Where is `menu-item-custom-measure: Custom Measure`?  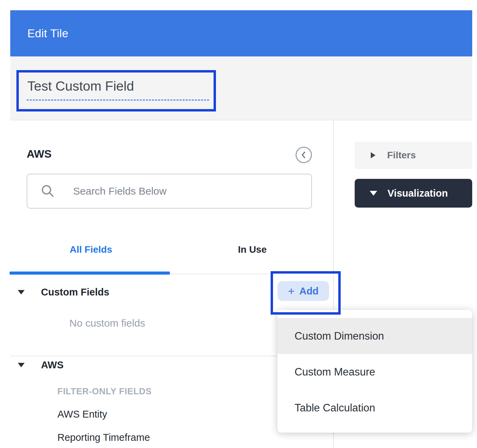 menu-item-custom-measure: Custom Measure is located at coordinates (375, 372).